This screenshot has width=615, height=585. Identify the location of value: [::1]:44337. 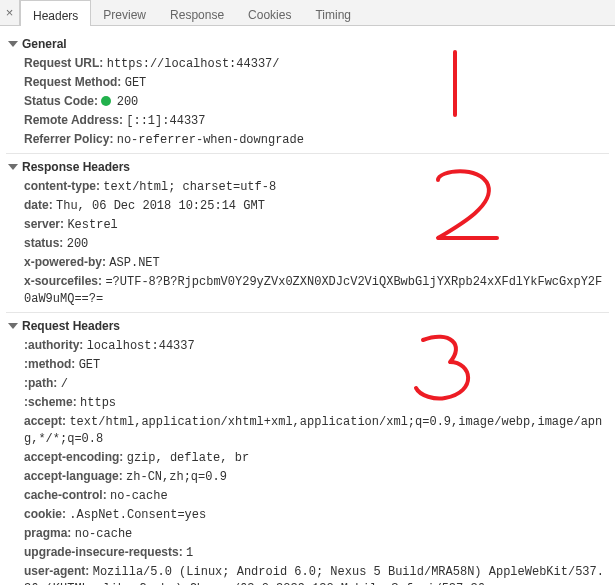
(166, 121).